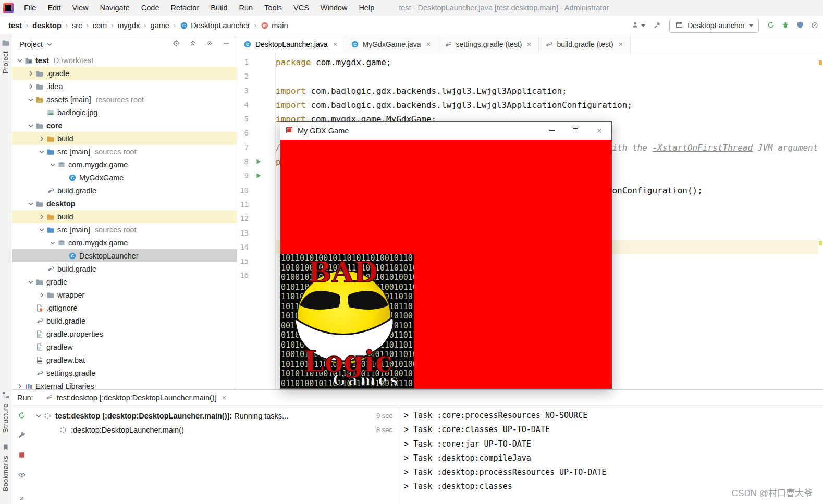 This screenshot has width=823, height=504. I want to click on profiler-button, so click(815, 26).